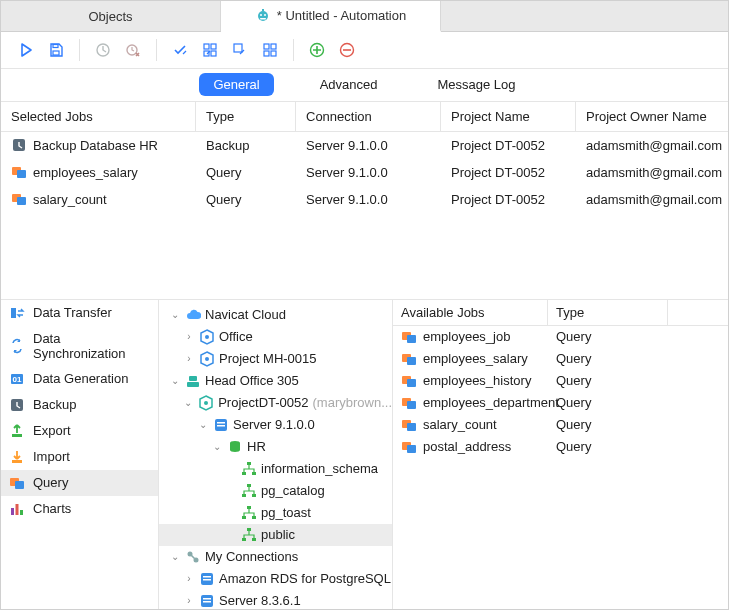 The image size is (729, 610). I want to click on database-icon, so click(235, 447).